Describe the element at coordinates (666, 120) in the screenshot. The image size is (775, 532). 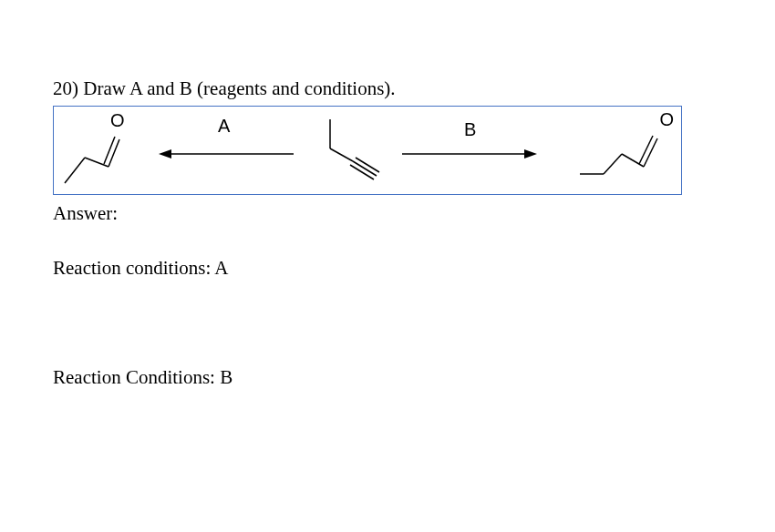
I see `oxygen-label-right: O` at that location.